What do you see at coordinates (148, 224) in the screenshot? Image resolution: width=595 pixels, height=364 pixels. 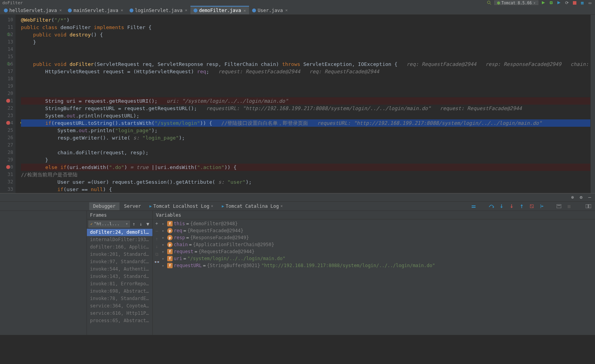 I see `filter-frames-icon: ▼` at bounding box center [148, 224].